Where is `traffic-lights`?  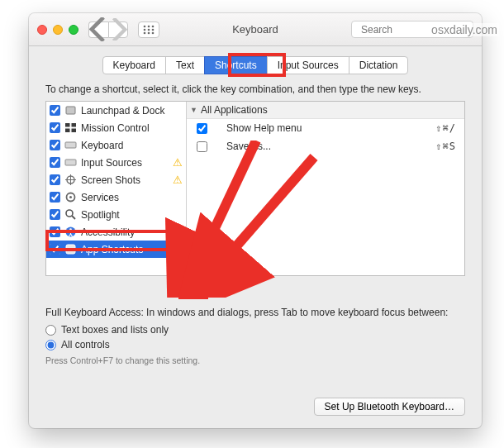
traffic-lights is located at coordinates (58, 30).